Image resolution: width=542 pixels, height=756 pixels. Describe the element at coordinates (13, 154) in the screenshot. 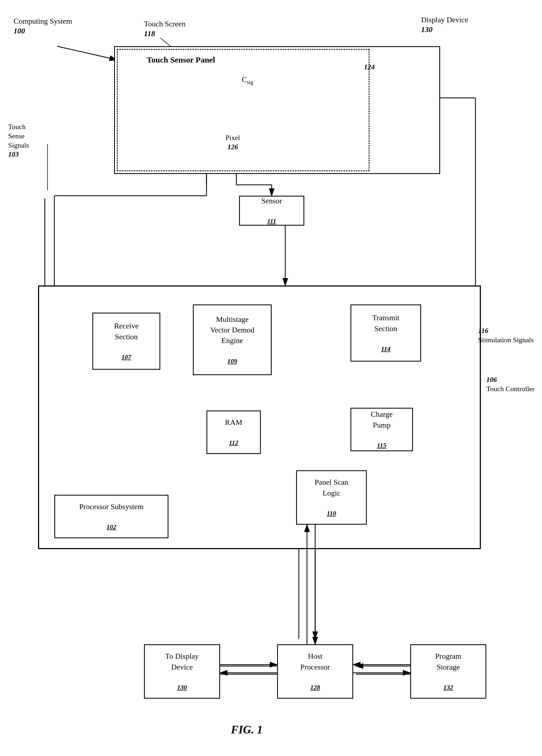

I see `touch-sense-num: 103` at that location.